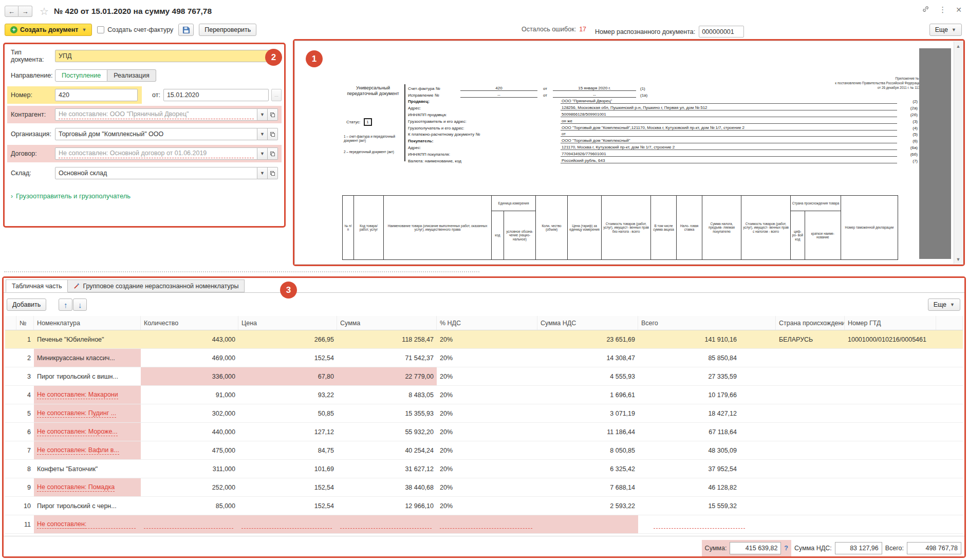  Describe the element at coordinates (273, 154) in the screenshot. I see `contract-open-button` at that location.